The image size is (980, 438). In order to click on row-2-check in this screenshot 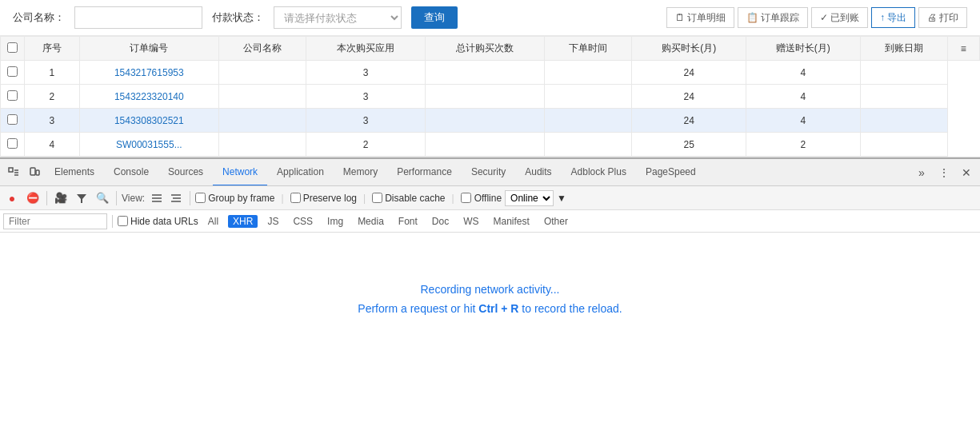, I will do `click(13, 97)`.